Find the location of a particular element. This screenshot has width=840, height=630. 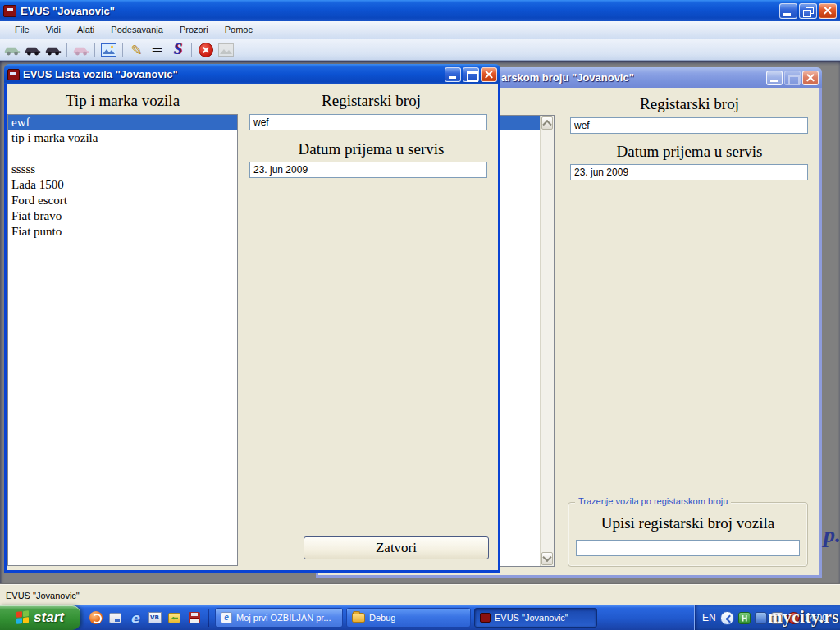

signature-pen-icon: ✎ is located at coordinates (136, 50).